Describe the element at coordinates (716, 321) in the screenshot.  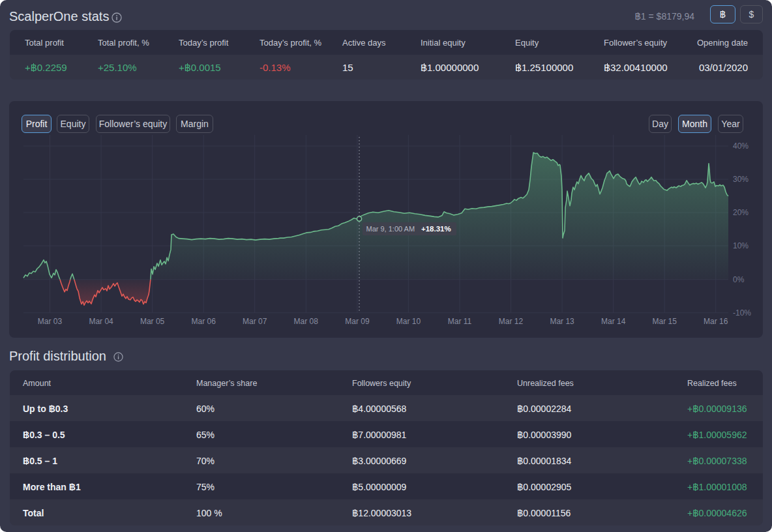
I see `svg-text: Mar 16` at that location.